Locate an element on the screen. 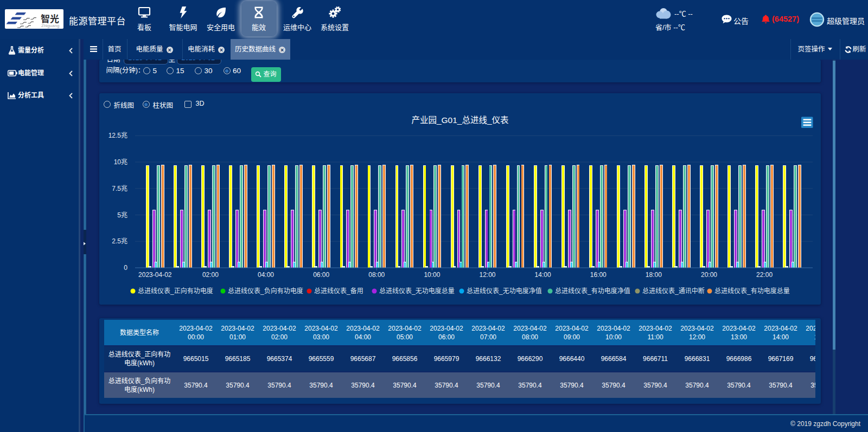 This screenshot has width=868, height=432. svg-text: 10兆 is located at coordinates (120, 162).